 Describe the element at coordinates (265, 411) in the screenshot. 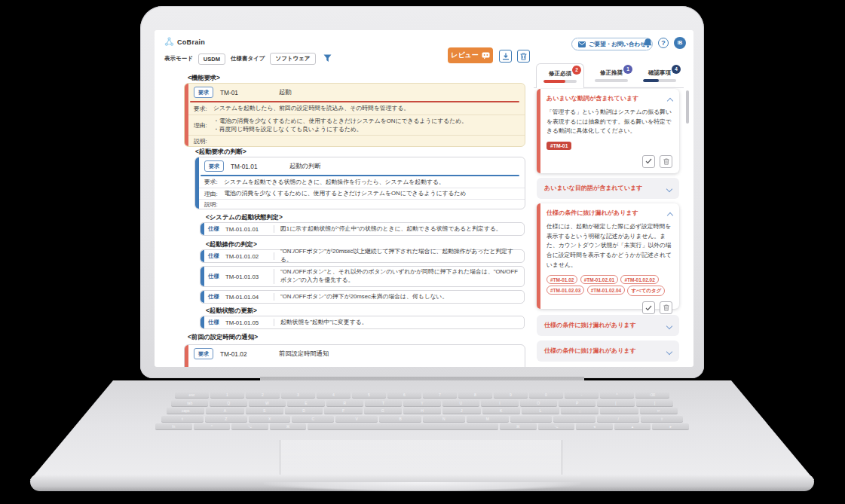

I see `keyboard-key: S` at that location.